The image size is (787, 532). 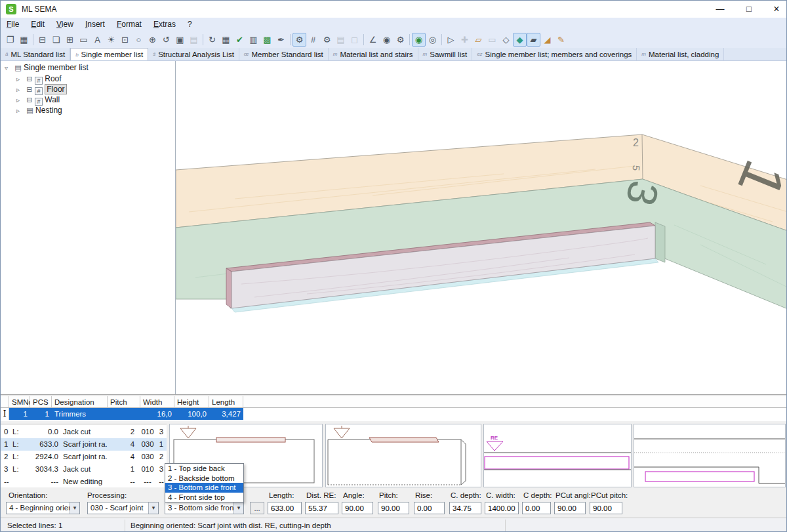 I want to click on print-preview-icon: ❏, so click(x=56, y=39).